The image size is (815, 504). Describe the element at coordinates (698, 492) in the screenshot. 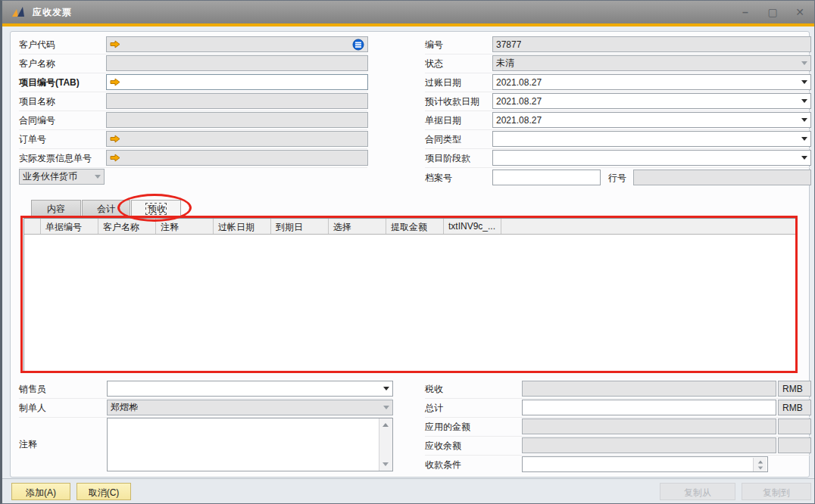

I see `copy-from-button: 复制从` at that location.